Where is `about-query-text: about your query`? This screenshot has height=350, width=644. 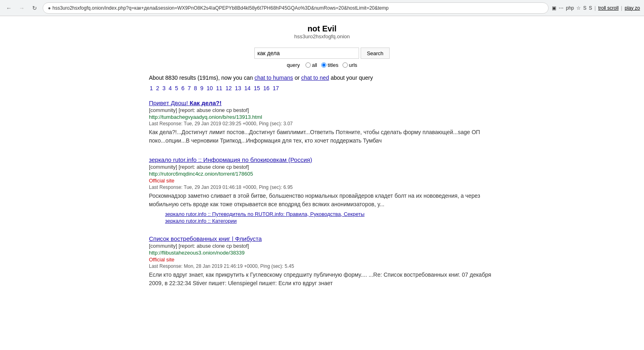 about-query-text: about your query is located at coordinates (352, 78).